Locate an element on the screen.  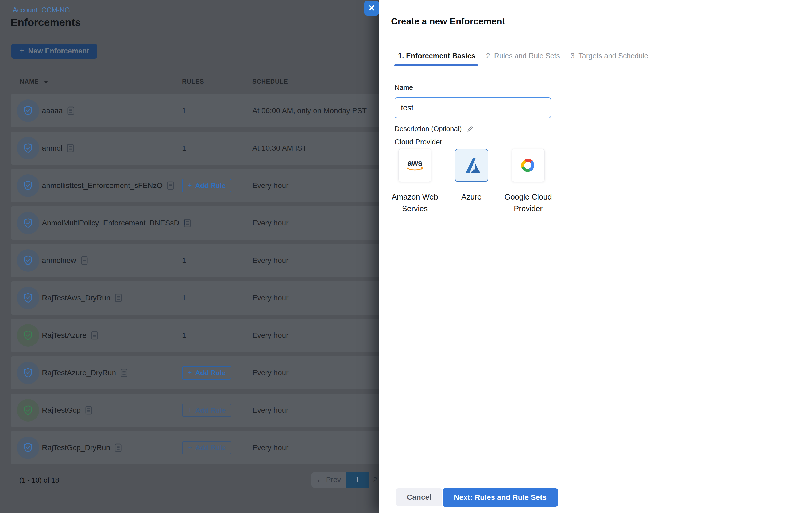
name-input is located at coordinates (473, 108).